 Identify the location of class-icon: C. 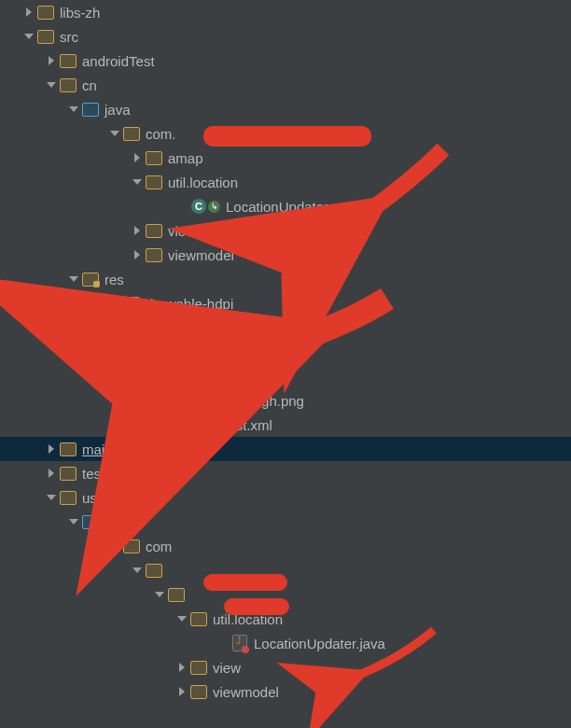
(199, 206).